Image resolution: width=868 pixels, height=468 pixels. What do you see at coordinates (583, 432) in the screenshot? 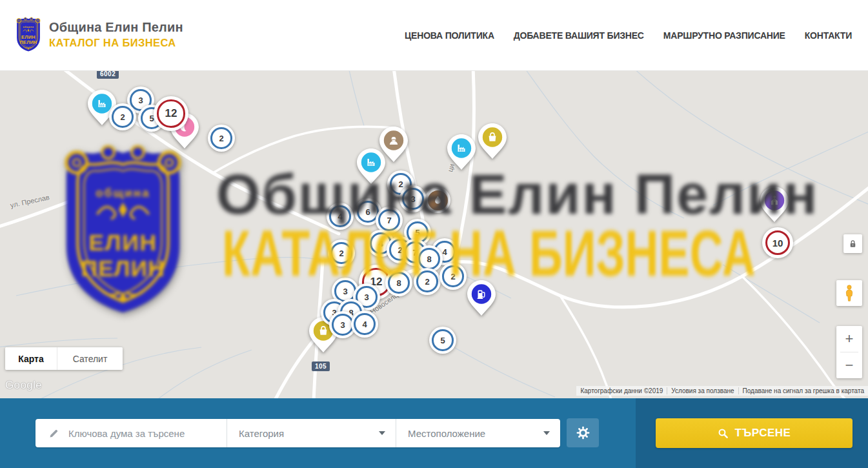
I see `advanced-settings-button` at bounding box center [583, 432].